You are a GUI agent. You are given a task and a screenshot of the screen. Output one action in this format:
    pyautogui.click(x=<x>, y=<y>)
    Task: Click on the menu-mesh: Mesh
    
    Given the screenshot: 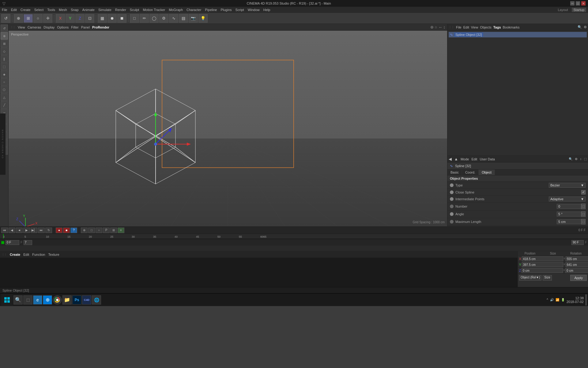 What is the action you would take?
    pyautogui.click(x=63, y=10)
    